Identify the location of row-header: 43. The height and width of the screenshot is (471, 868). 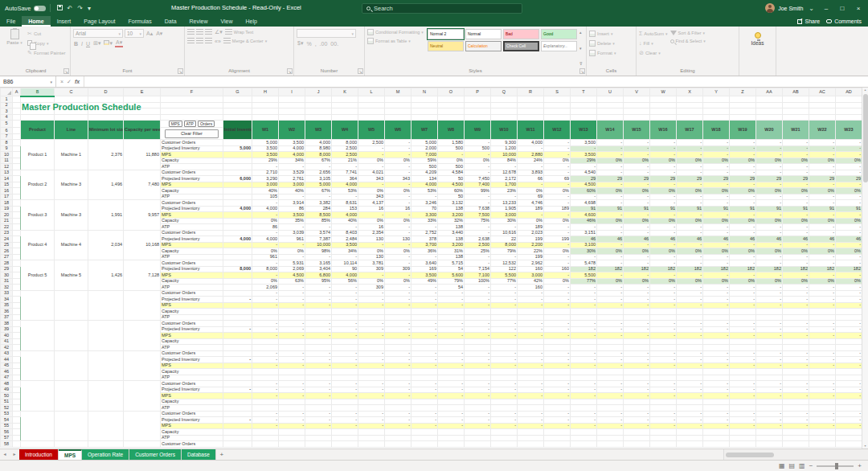
(6, 354).